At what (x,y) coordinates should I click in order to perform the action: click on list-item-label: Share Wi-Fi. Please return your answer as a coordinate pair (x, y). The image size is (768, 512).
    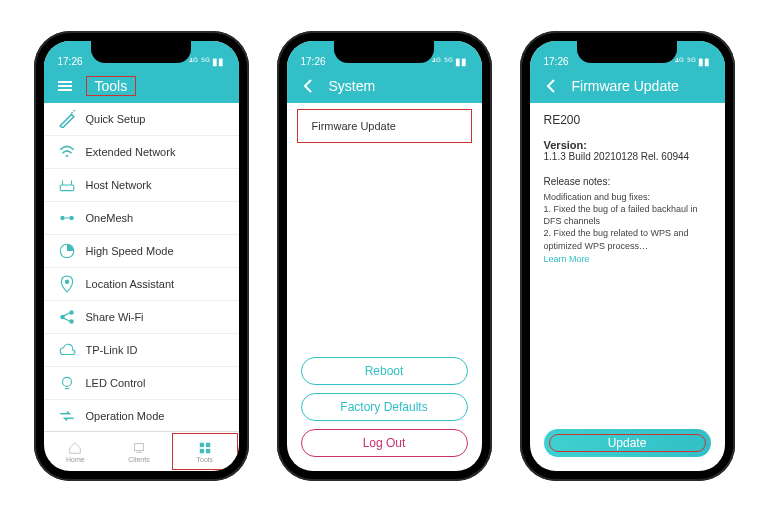
    Looking at the image, I should click on (115, 317).